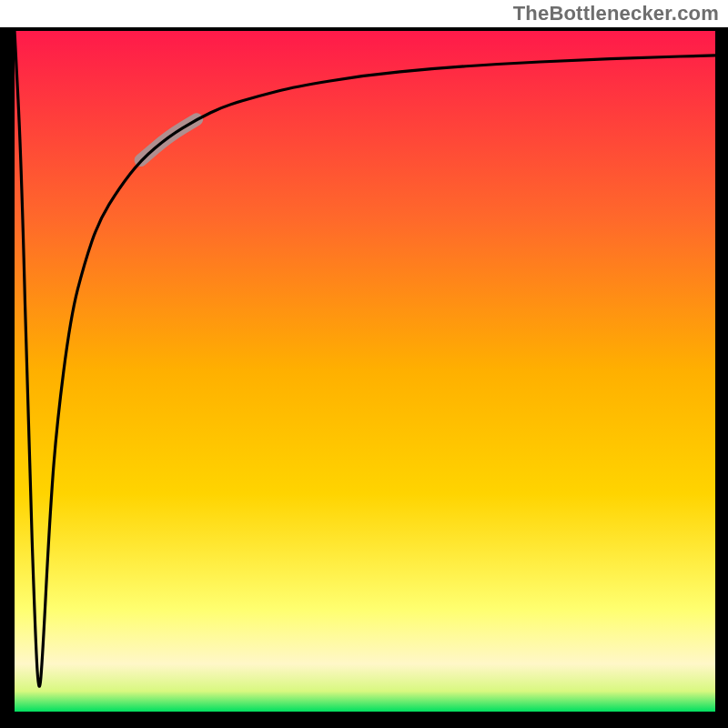 This screenshot has height=728, width=728. I want to click on attribution-label: TheBottlenecker.com, so click(616, 14).